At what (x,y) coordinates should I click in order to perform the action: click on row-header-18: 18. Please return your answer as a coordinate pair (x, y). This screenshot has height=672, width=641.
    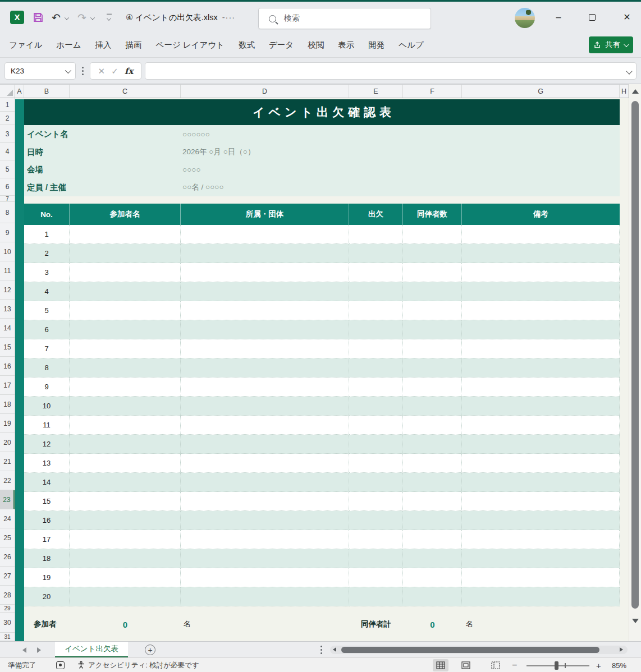
    Looking at the image, I should click on (7, 404).